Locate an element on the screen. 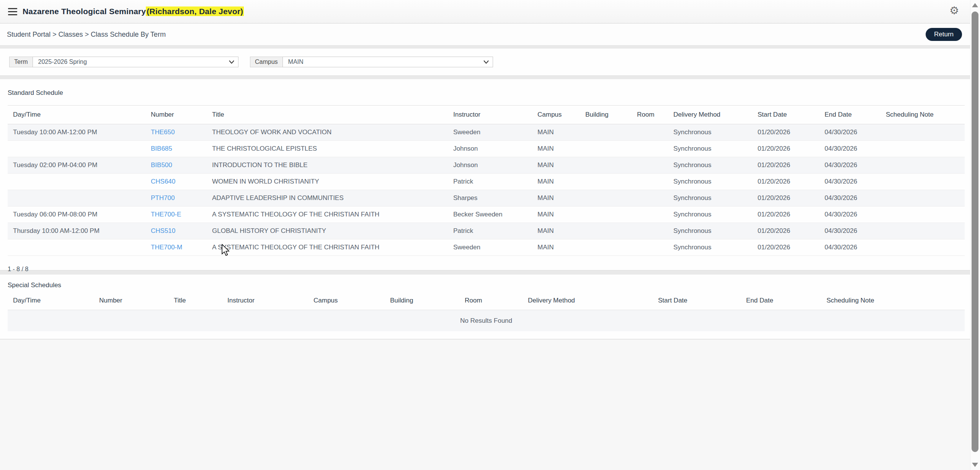 Image resolution: width=980 pixels, height=470 pixels. course-number-link: CHS510 is located at coordinates (163, 231).